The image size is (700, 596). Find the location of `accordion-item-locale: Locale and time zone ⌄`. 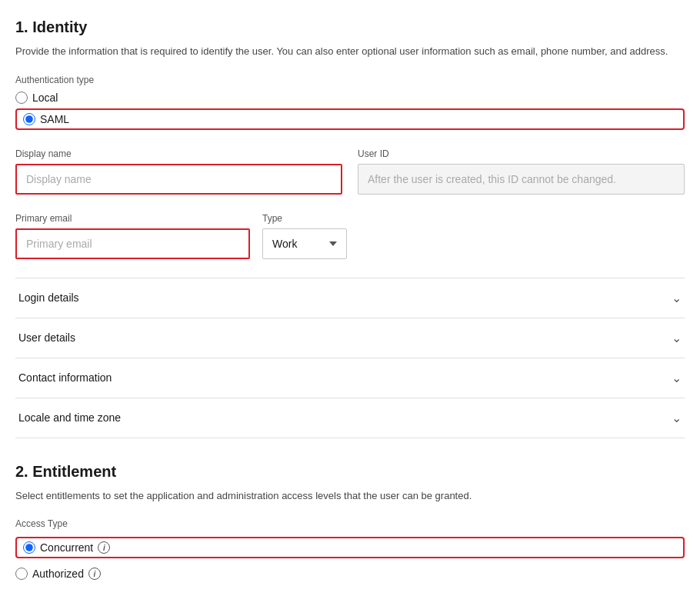

accordion-item-locale: Locale and time zone ⌄ is located at coordinates (350, 418).